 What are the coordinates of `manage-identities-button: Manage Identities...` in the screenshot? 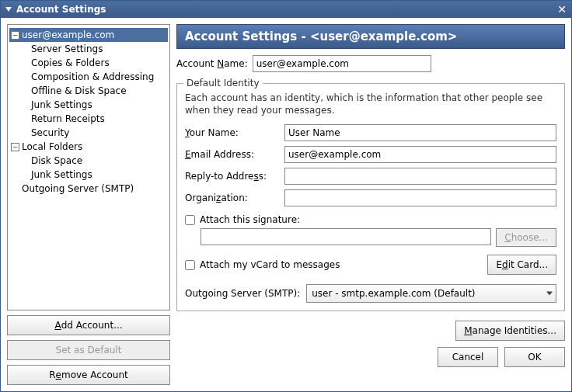 It's located at (510, 331).